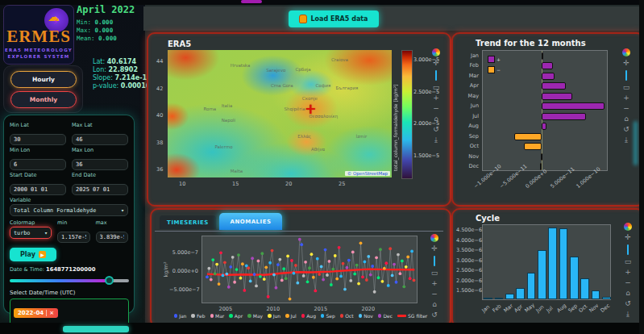 The height and width of the screenshot is (334, 644). I want to click on anomalies-legend-item: Apr, so click(235, 316).